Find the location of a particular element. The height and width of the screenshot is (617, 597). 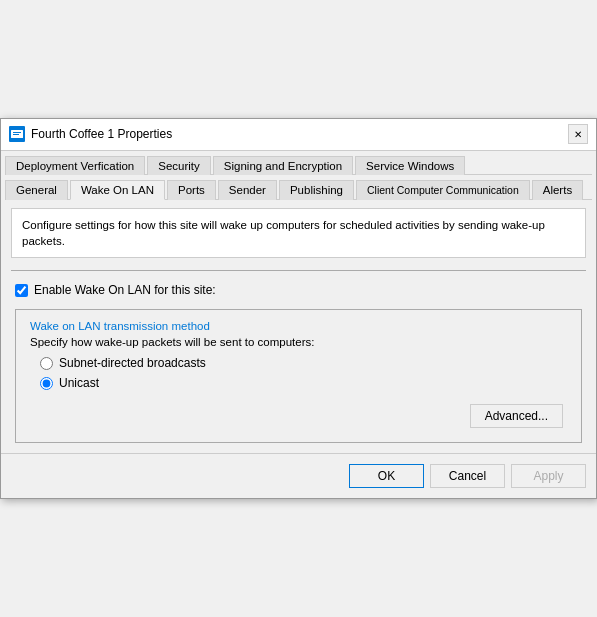

unicast-radio-row: Unicast is located at coordinates (304, 383).